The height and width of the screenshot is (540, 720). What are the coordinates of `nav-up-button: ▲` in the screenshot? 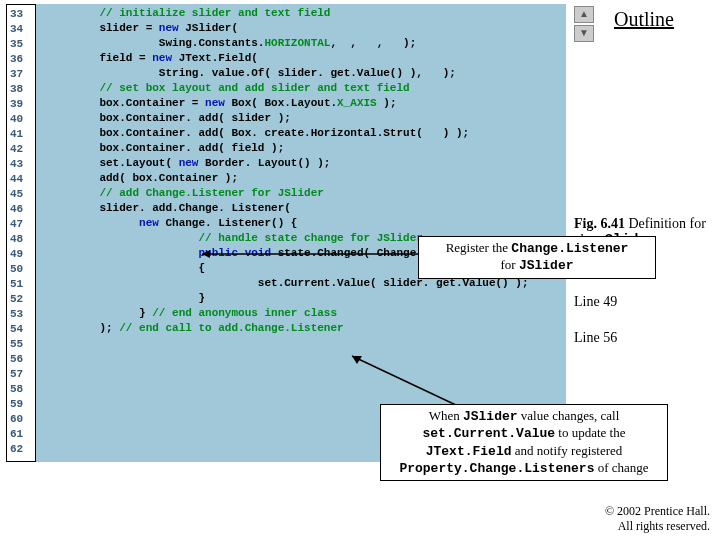 It's located at (584, 14).